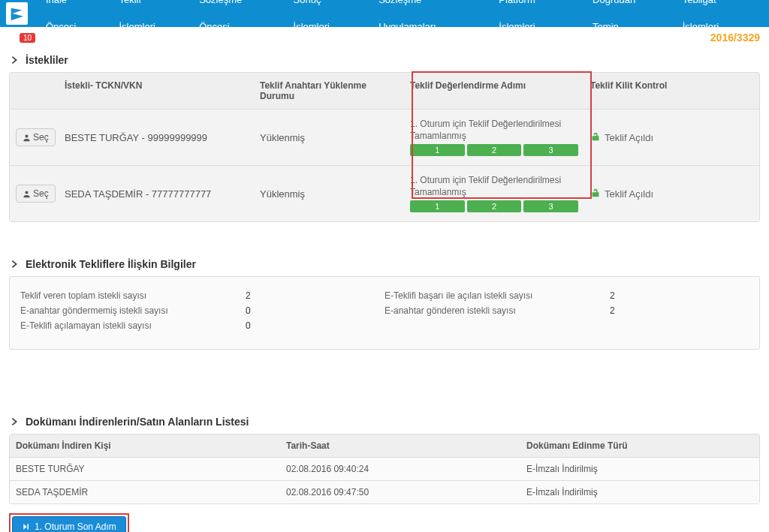 Image resolution: width=769 pixels, height=532 pixels. Describe the element at coordinates (72, 20) in the screenshot. I see `menu-ihale-oncesi: İhale Öncesi` at that location.